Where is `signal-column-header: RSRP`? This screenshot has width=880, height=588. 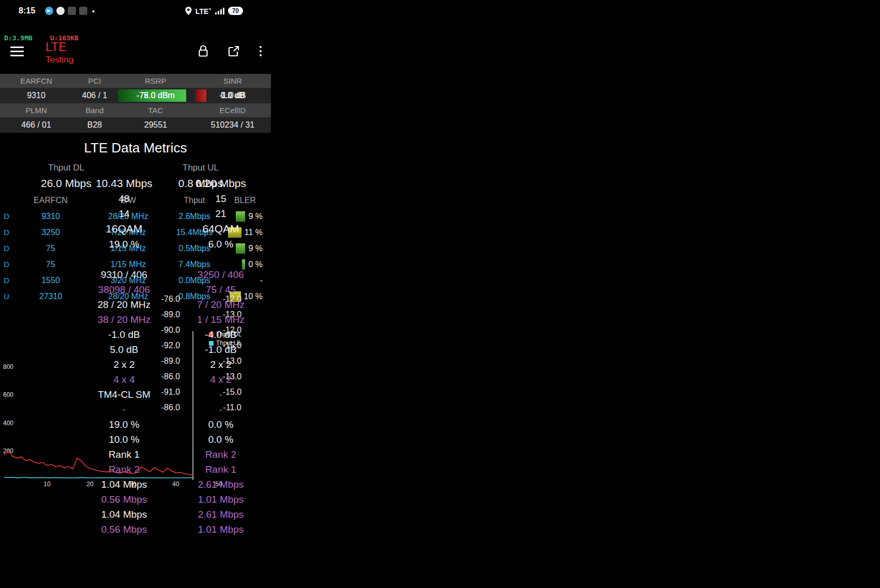
signal-column-header: RSRP is located at coordinates (156, 81).